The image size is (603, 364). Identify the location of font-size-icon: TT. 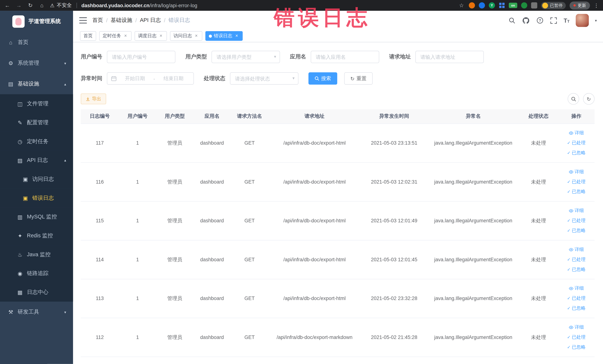
(567, 20).